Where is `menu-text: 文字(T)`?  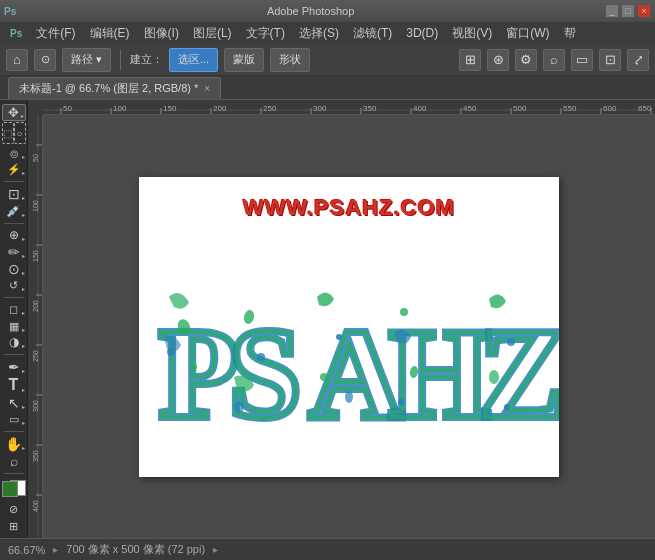
menu-text: 文字(T) is located at coordinates (266, 34).